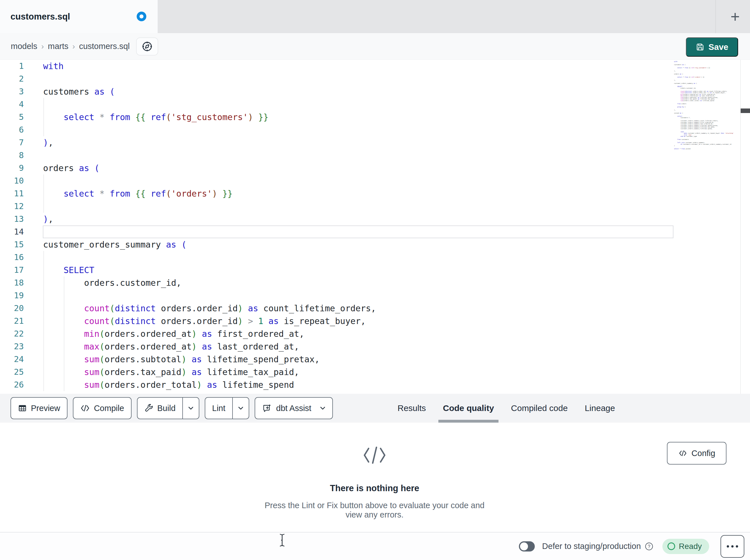 The height and width of the screenshot is (560, 750). What do you see at coordinates (104, 46) in the screenshot?
I see `breadcrumb-customers-sql: customers.sql` at bounding box center [104, 46].